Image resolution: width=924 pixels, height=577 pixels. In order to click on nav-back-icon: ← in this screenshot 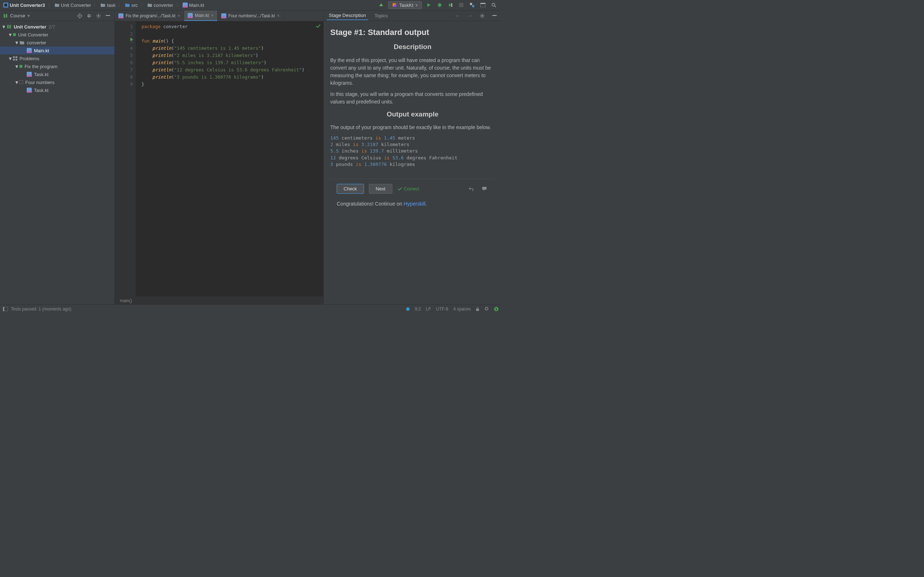, I will do `click(457, 16)`.